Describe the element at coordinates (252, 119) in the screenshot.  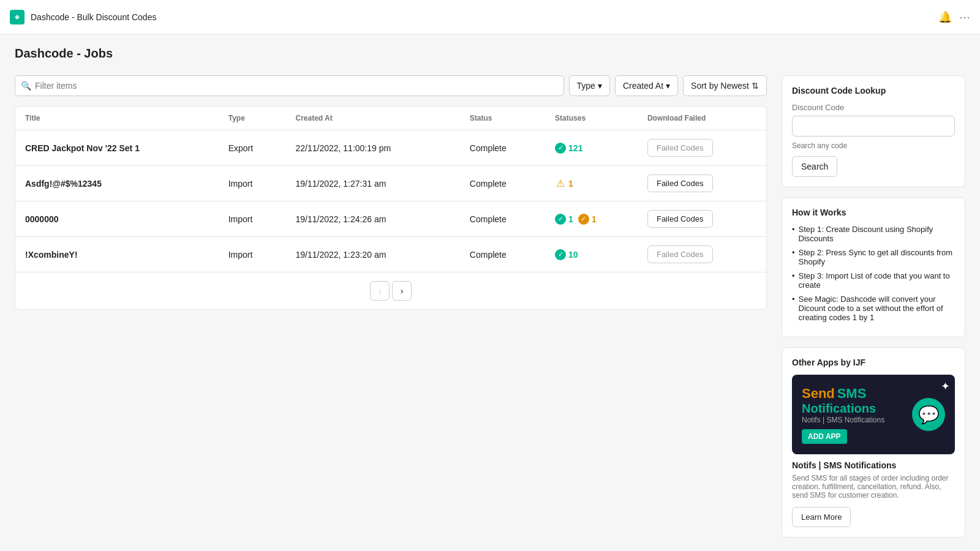
I see `col-type: Type` at that location.